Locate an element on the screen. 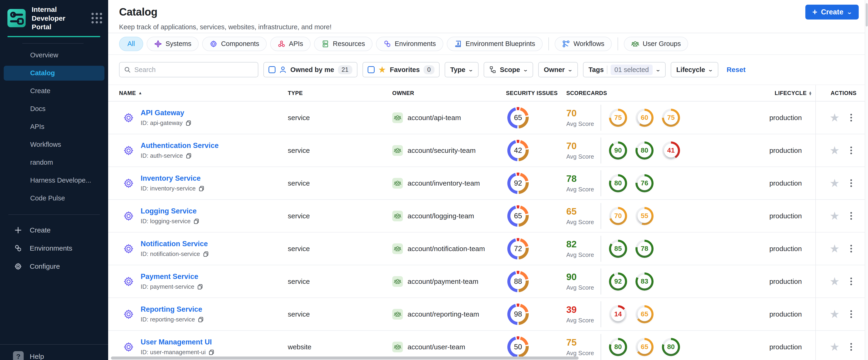  sidebar-item-code-pulse: Code Pulse is located at coordinates (54, 198).